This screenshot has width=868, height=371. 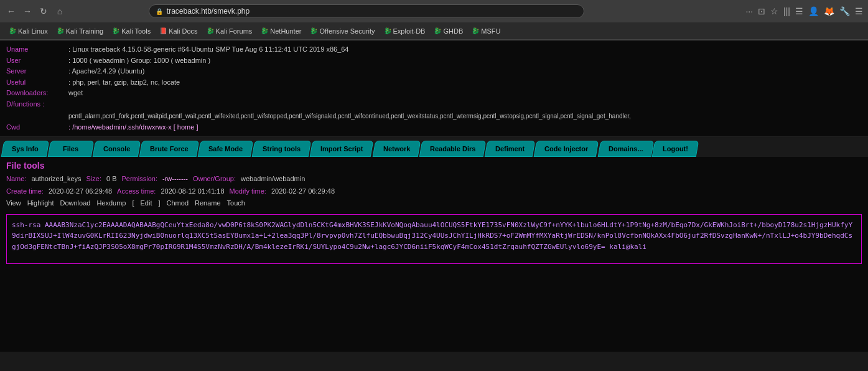 What do you see at coordinates (303, 192) in the screenshot?
I see `modify-value: 2020-02-27 06:29:48` at bounding box center [303, 192].